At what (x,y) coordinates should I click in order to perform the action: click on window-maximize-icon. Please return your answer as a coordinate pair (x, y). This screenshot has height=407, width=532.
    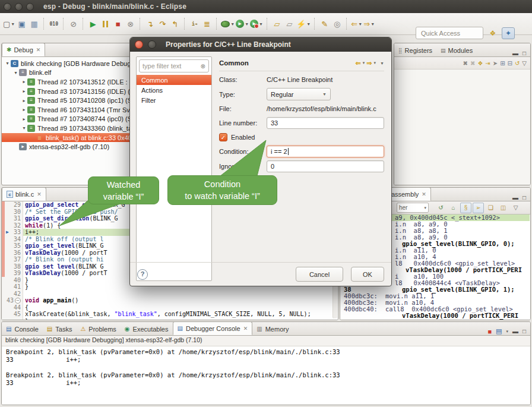
    Looking at the image, I should click on (30, 7).